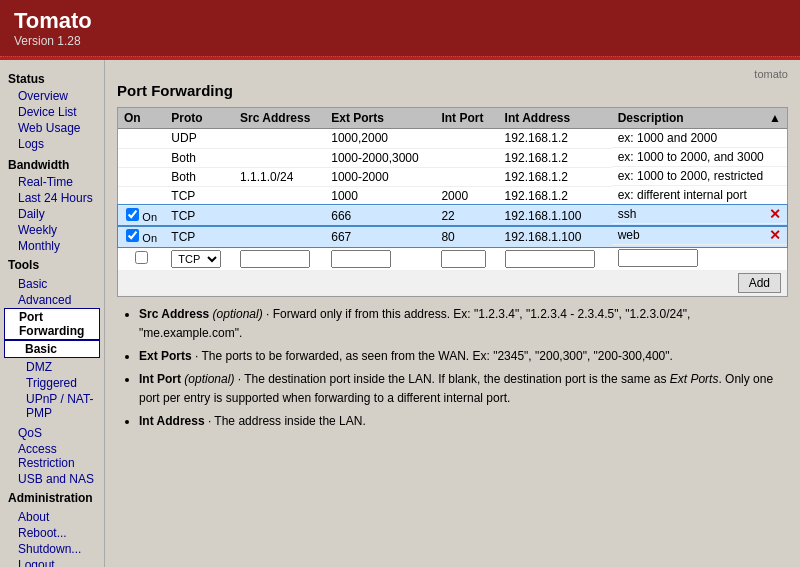 The image size is (800, 567). I want to click on help-ext-label: Ext Ports, so click(166, 356).